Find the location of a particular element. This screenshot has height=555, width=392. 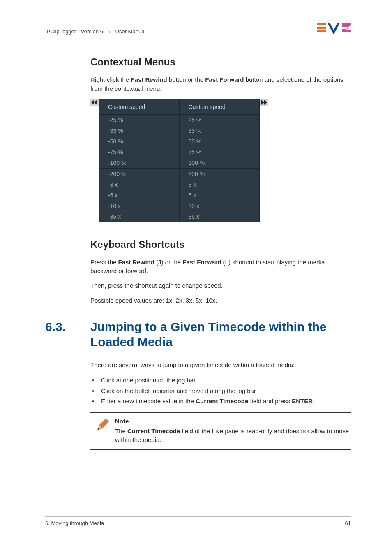

menu-item: -5 x is located at coordinates (139, 195).